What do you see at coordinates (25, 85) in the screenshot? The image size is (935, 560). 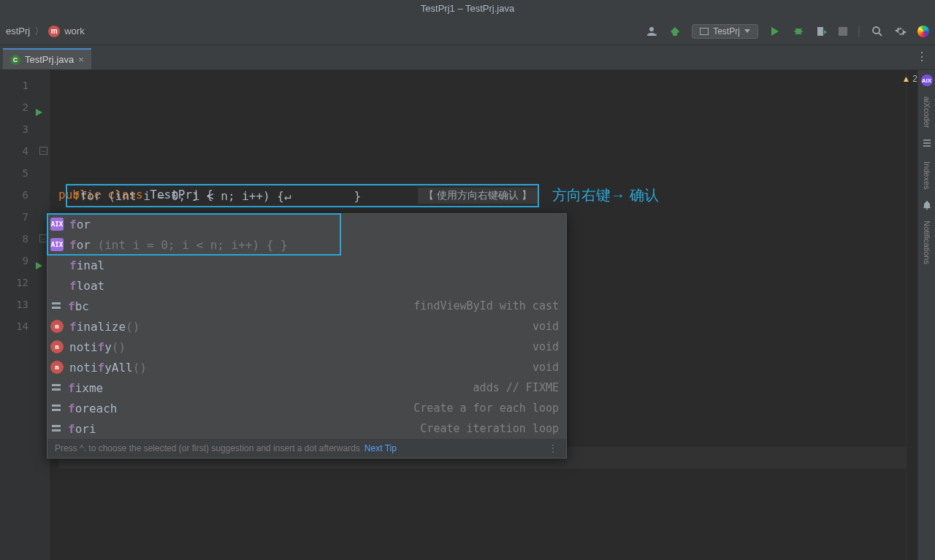 I see `line-number: 1` at bounding box center [25, 85].